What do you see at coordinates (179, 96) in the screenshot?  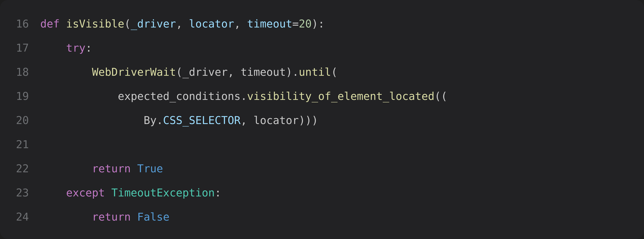 I see `token: expected_conditions` at bounding box center [179, 96].